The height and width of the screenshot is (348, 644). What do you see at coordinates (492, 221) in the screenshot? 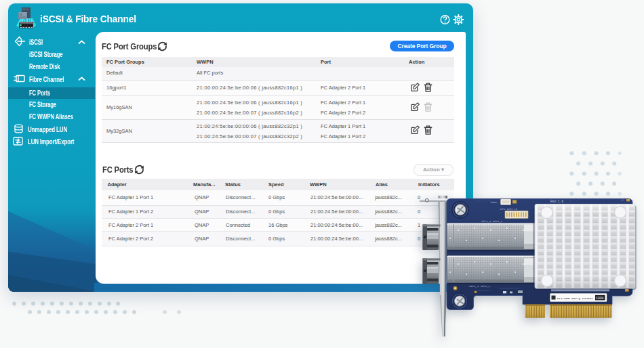
I see `svg-text: SFP1_1 SFP2_1` at bounding box center [492, 221].